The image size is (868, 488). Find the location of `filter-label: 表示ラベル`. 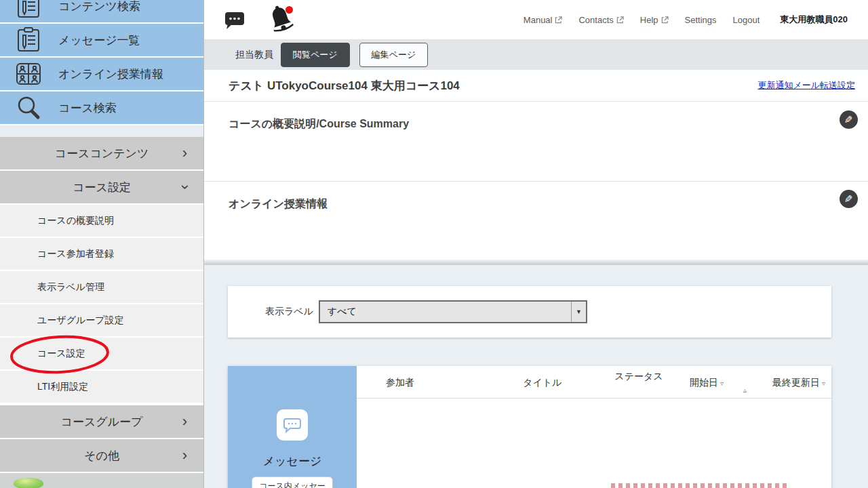

filter-label: 表示ラベル is located at coordinates (289, 312).